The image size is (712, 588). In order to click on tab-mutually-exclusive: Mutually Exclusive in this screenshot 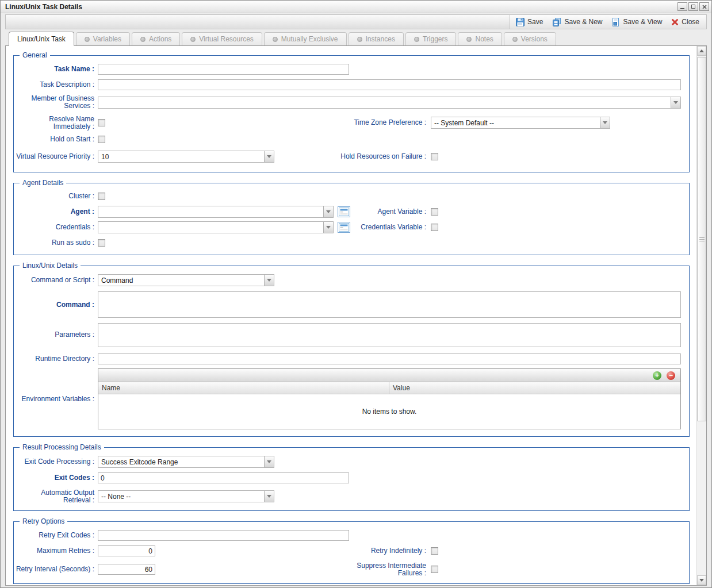, I will do `click(305, 39)`.